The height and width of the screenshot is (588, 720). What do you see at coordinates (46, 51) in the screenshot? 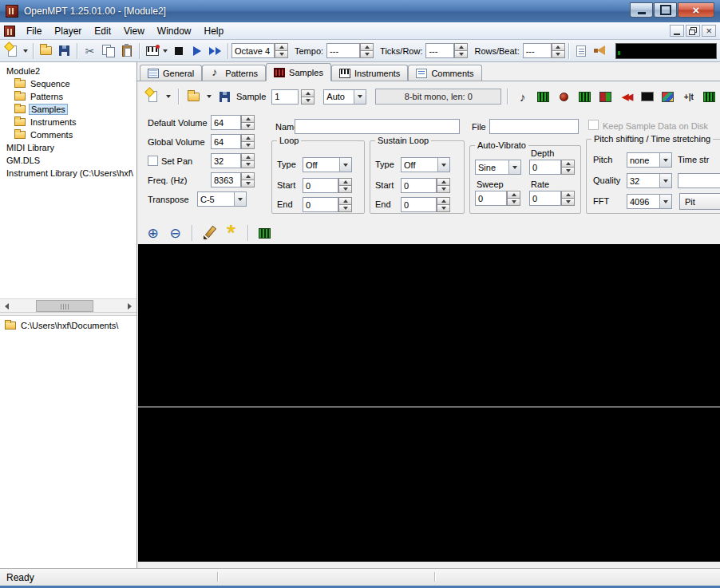
I see `open-file-button` at bounding box center [46, 51].